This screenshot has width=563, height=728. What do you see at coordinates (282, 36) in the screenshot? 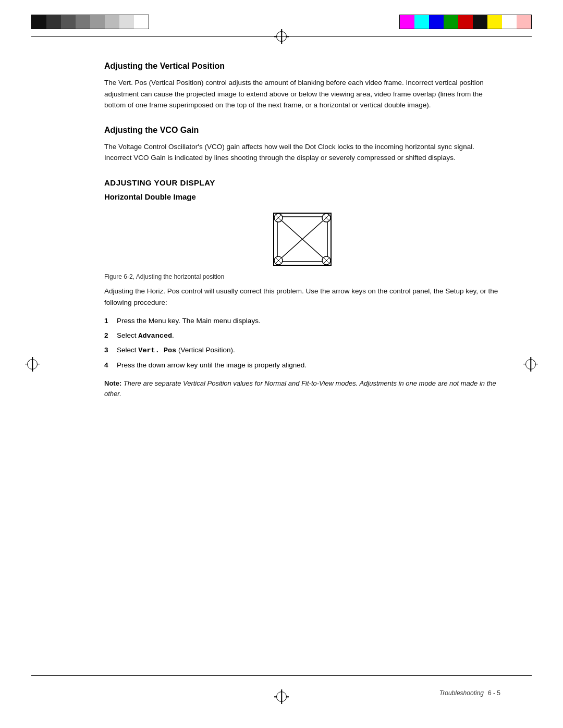
I see `top-rule` at bounding box center [282, 36].